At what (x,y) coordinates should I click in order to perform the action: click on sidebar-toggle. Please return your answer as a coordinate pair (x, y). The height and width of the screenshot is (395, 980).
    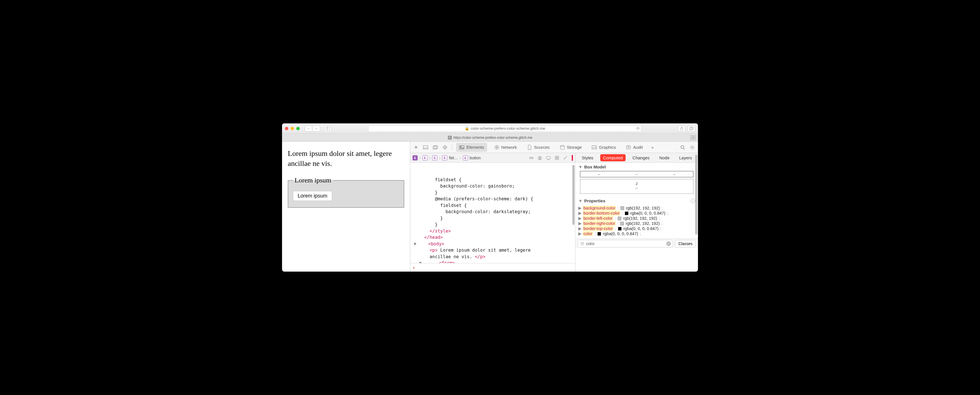
    Looking at the image, I should click on (328, 129).